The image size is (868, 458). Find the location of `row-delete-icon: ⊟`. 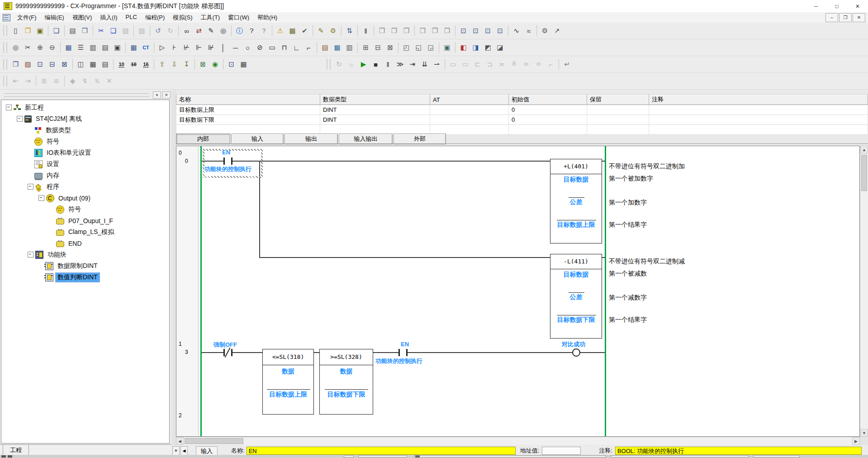

row-delete-icon: ⊟ is located at coordinates (378, 48).